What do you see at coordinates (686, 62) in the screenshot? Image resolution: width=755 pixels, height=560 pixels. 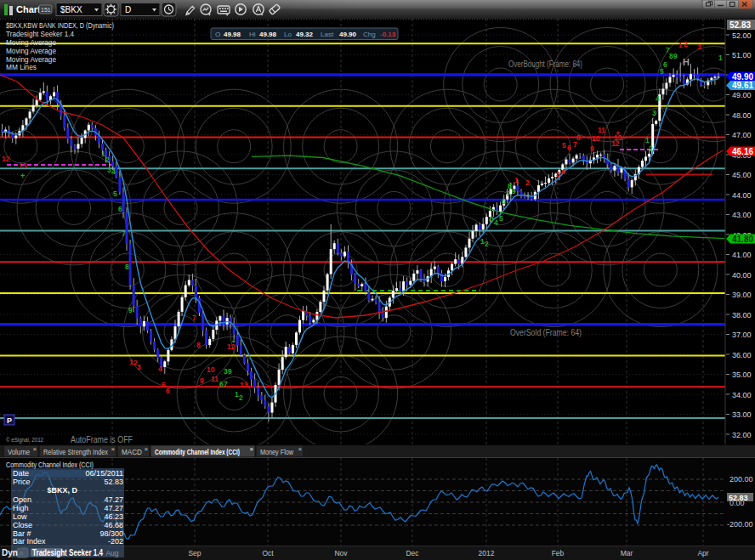 I see `svg-text: H` at bounding box center [686, 62].